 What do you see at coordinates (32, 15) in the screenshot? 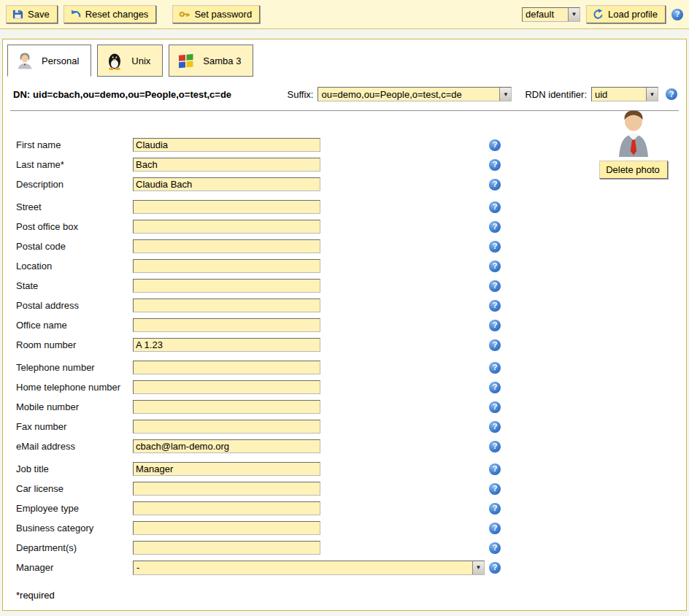
I see `save-button: Save` at bounding box center [32, 15].